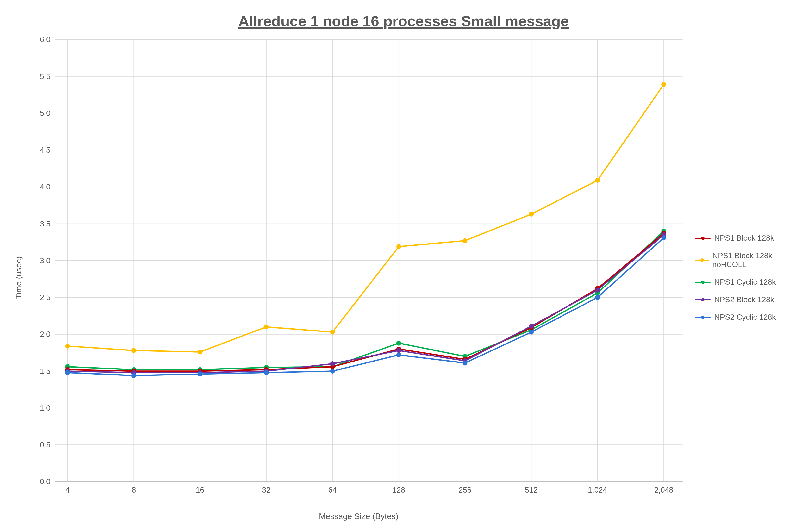 The image size is (812, 531). Describe the element at coordinates (598, 490) in the screenshot. I see `x-tick-label: 1,024` at that location.